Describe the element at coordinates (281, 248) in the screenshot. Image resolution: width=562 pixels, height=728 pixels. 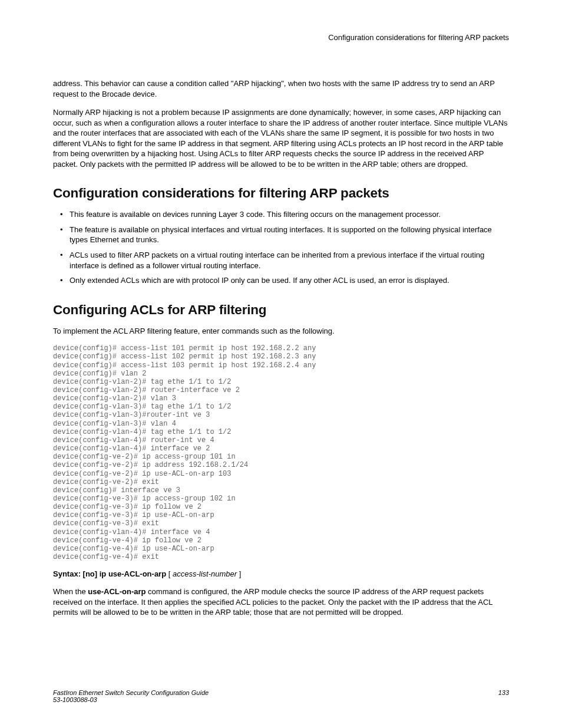
I see `considerations-list: This feature is available on devices run…` at that location.